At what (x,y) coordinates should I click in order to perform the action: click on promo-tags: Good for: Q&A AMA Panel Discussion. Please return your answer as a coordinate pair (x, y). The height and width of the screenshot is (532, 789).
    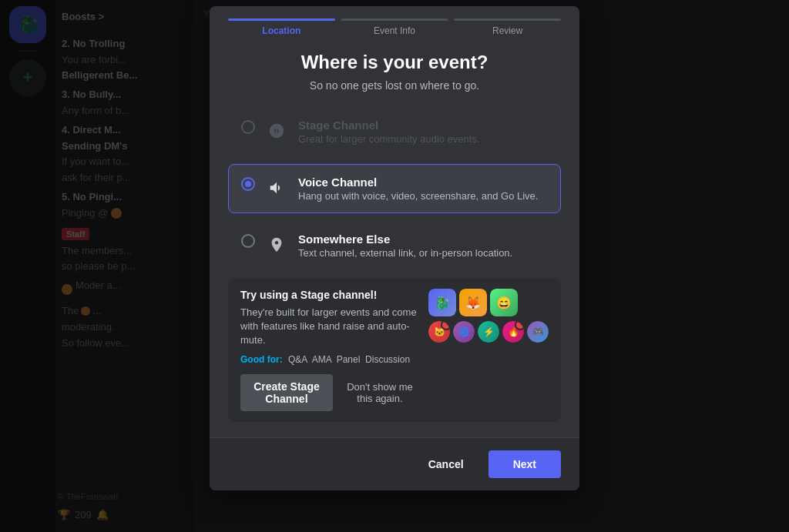
    Looking at the image, I should click on (329, 360).